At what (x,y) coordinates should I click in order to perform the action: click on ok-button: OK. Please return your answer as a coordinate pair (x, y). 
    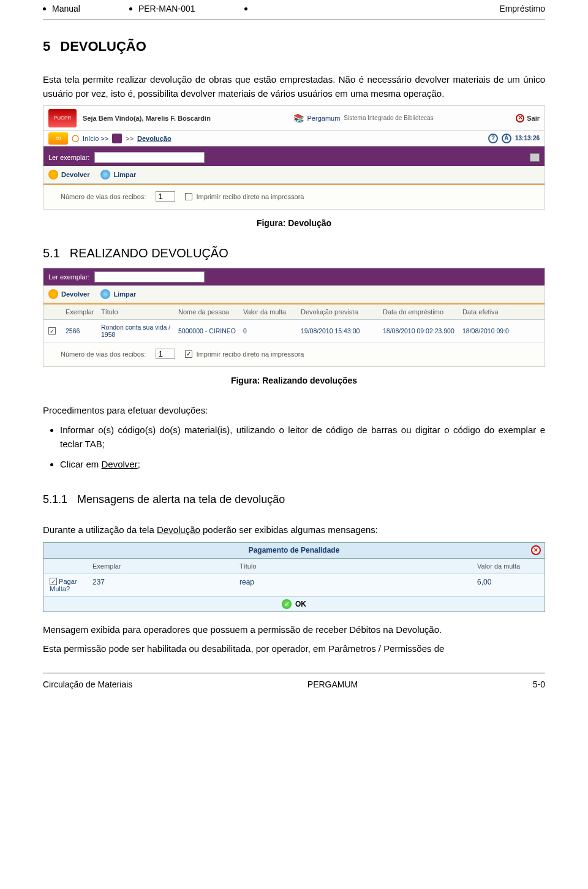
    Looking at the image, I should click on (301, 604).